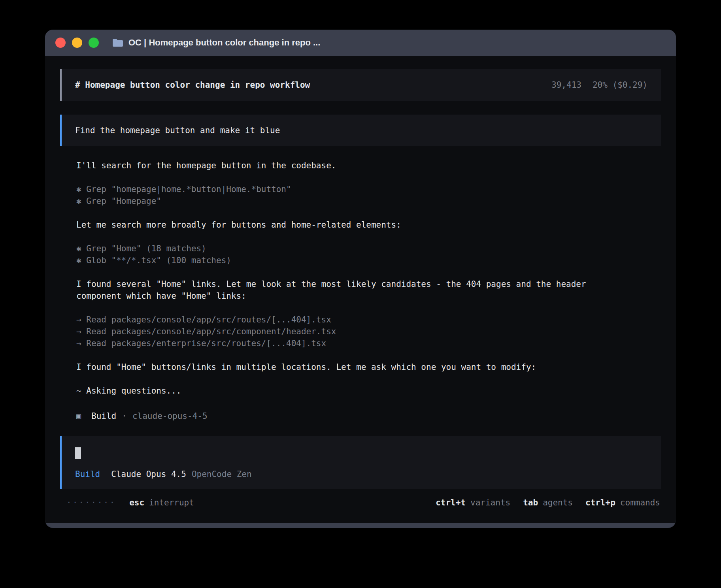 Image resolution: width=721 pixels, height=588 pixels. I want to click on activity-dots: ········, so click(91, 503).